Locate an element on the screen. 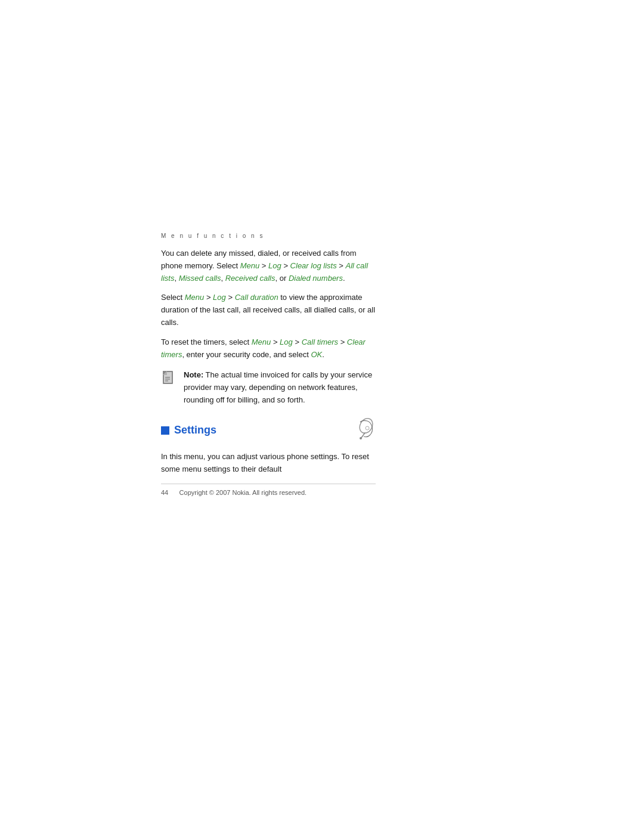 This screenshot has height=833, width=644. p1-comma2: , is located at coordinates (223, 278).